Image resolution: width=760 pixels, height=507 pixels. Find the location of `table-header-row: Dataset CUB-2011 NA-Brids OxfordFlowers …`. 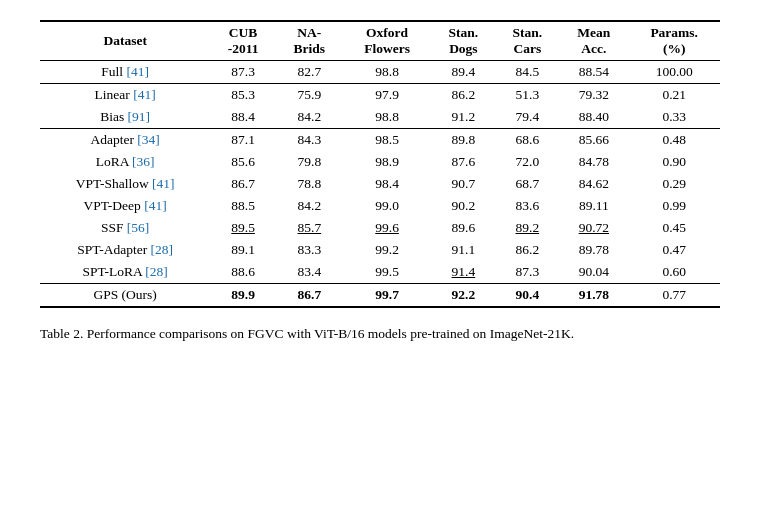

table-header-row: Dataset CUB-2011 NA-Brids OxfordFlowers … is located at coordinates (380, 41).